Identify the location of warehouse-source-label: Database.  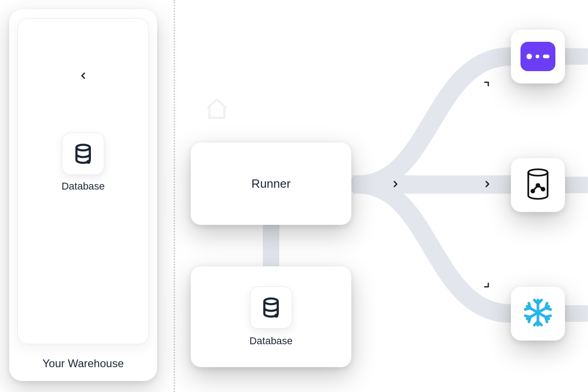
(83, 186).